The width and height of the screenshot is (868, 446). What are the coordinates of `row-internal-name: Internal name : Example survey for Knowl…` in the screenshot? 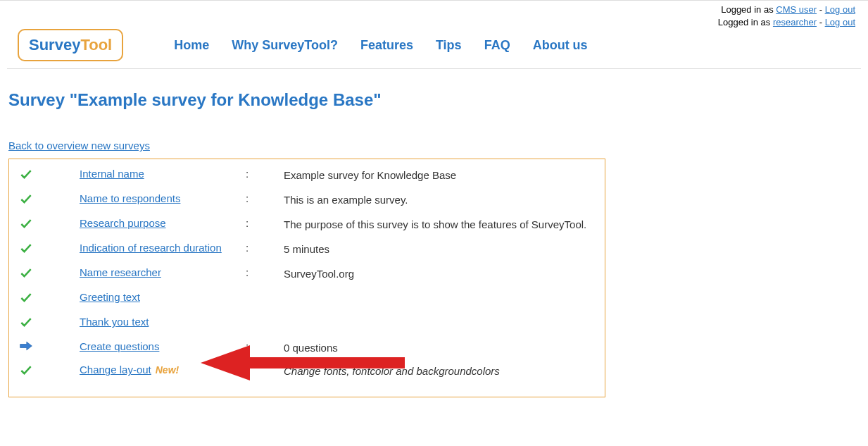 It's located at (307, 176).